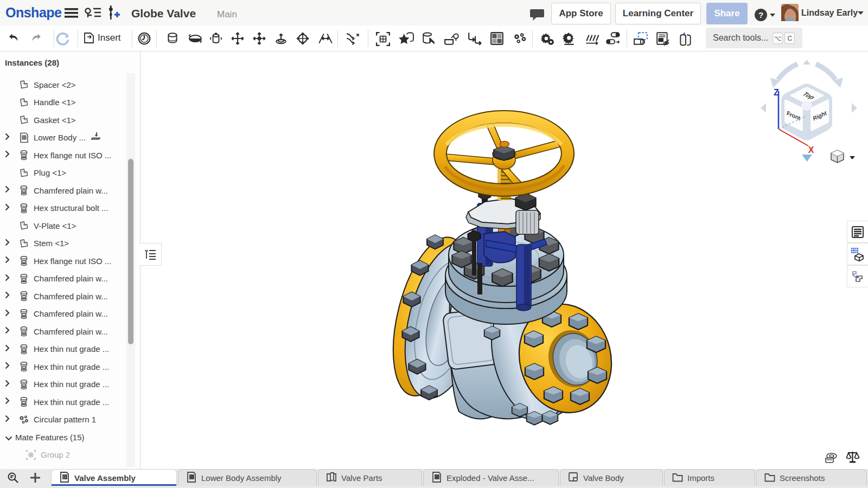 This screenshot has width=868, height=488. I want to click on svg-text: X, so click(812, 150).